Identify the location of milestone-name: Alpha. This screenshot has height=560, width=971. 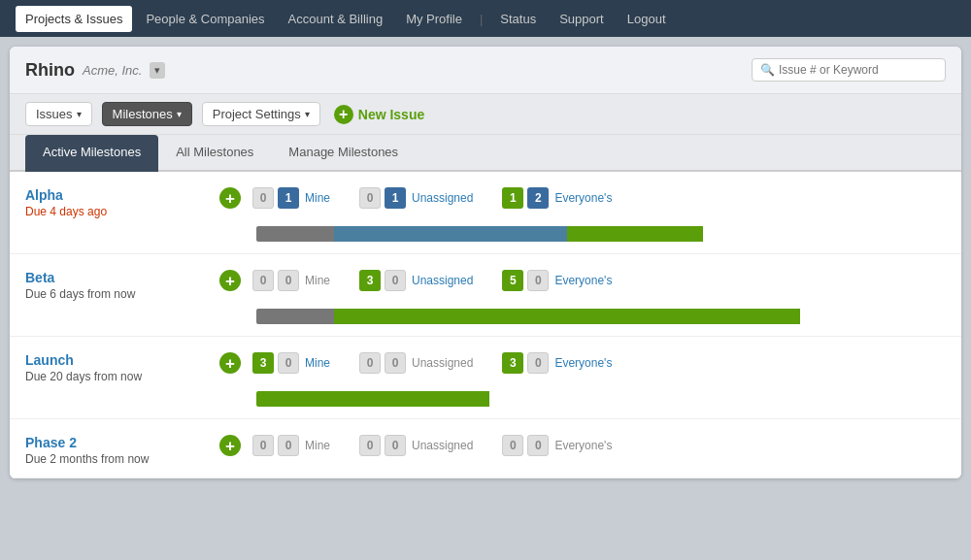
(122, 195).